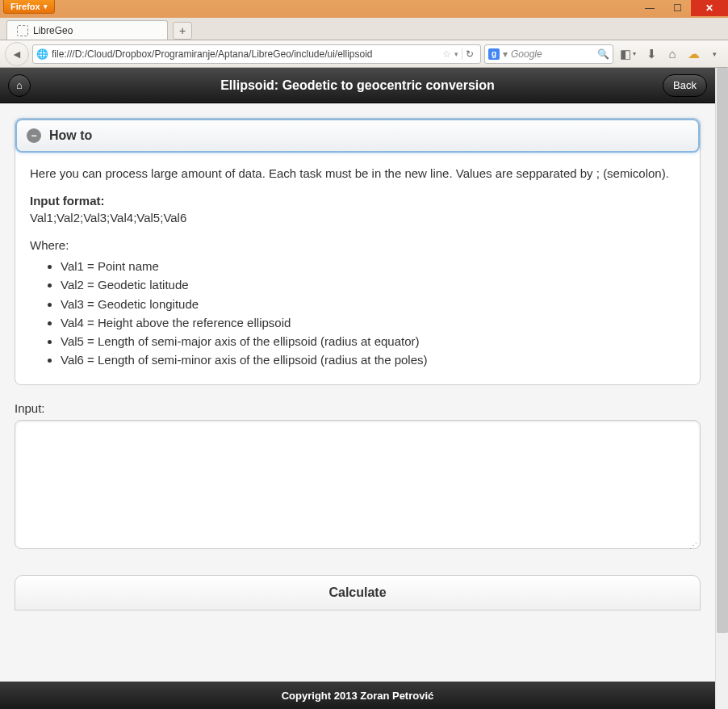 The width and height of the screenshot is (728, 709). I want to click on bookmarks-menu-button: ◧▾, so click(628, 54).